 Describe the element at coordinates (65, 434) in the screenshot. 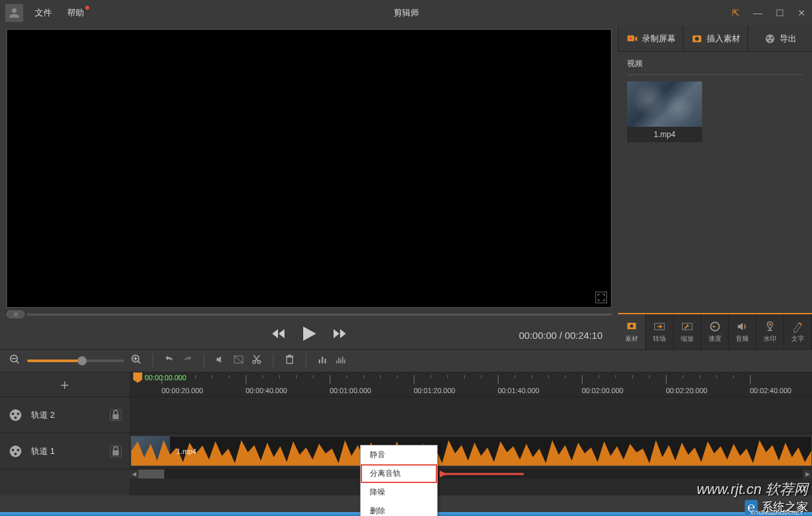

I see `track-headers: ＋ 轨道 2 轨道 1` at that location.